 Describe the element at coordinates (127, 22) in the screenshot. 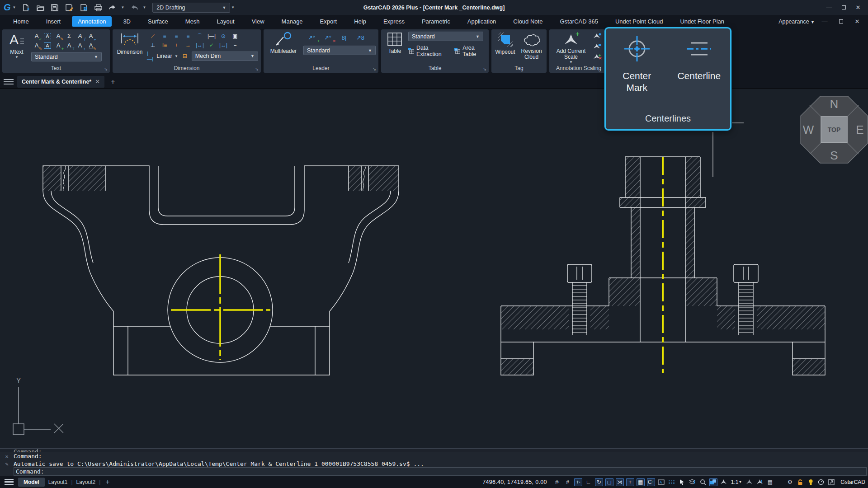

I see `tab-3d: 3D` at that location.